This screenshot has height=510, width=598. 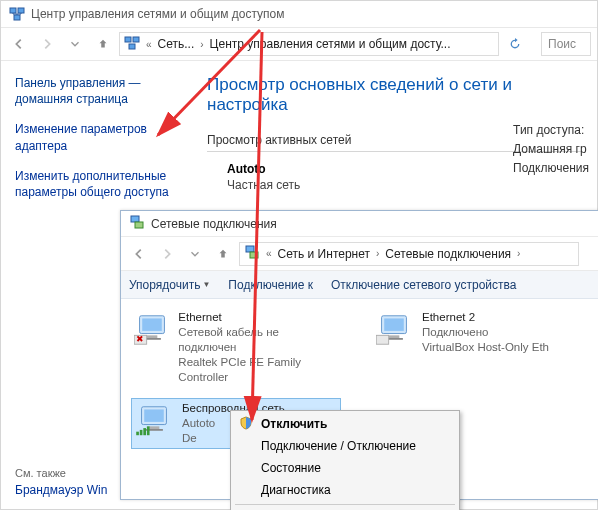 What do you see at coordinates (345, 504) in the screenshot?
I see `menu-separator` at bounding box center [345, 504].